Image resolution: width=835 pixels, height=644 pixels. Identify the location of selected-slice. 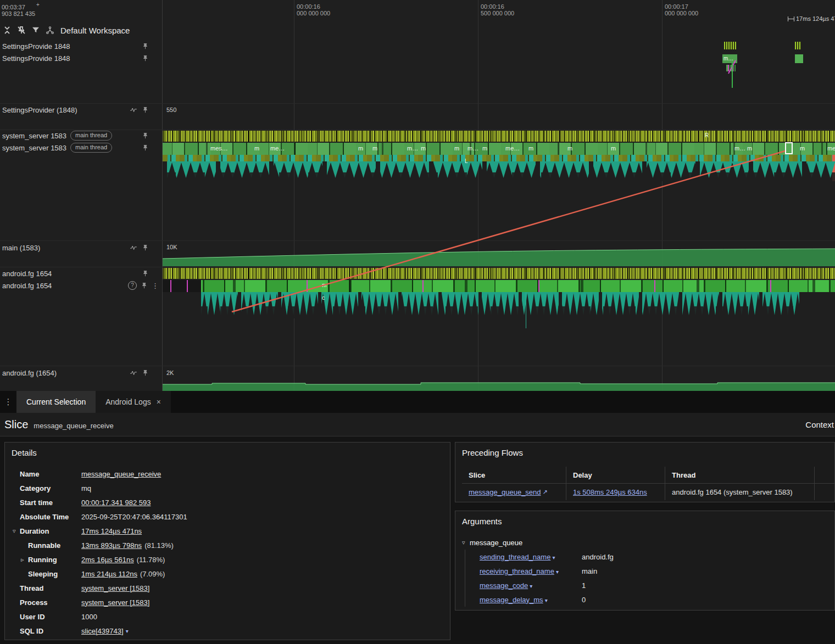
(789, 148).